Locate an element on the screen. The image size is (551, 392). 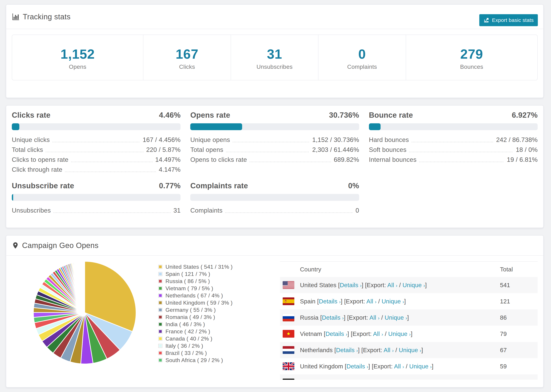
legend-item: Brazil ( 33 / 2% ) is located at coordinates (196, 353).